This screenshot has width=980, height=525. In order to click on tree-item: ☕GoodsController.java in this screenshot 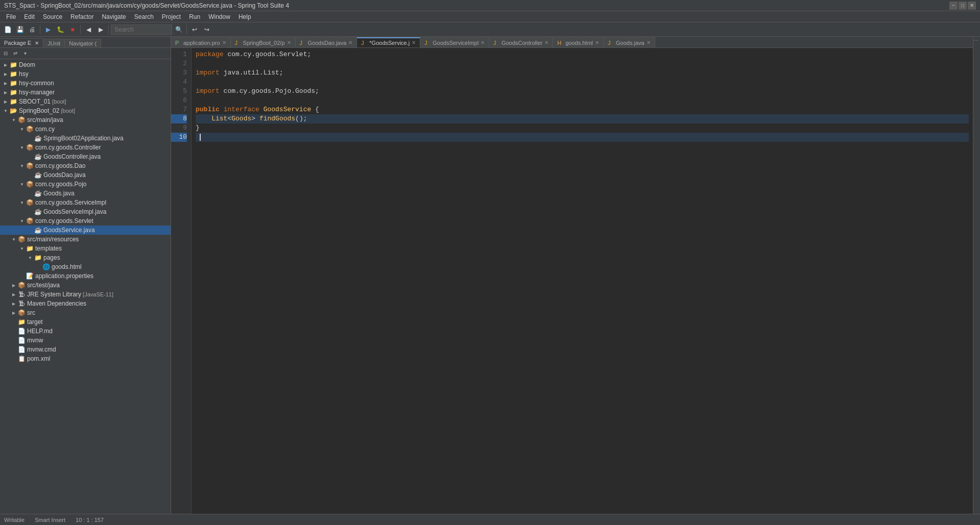, I will do `click(85, 157)`.